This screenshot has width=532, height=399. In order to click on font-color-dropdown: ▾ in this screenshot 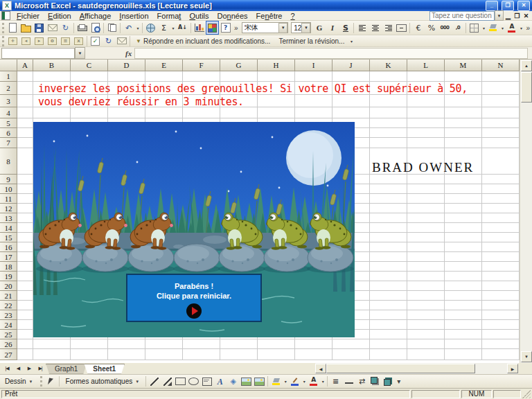, I will do `click(323, 381)`.